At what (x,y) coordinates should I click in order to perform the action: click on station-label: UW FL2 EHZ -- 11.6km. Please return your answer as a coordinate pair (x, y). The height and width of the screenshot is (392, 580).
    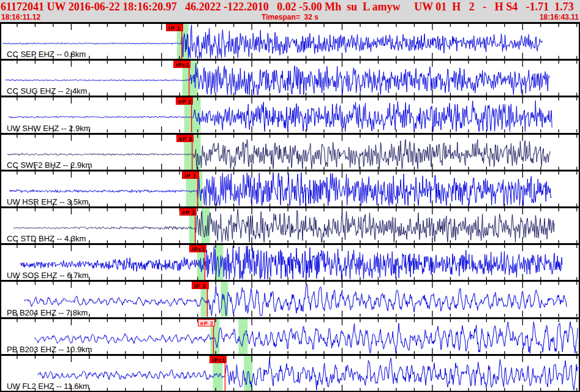
    Looking at the image, I should click on (48, 386).